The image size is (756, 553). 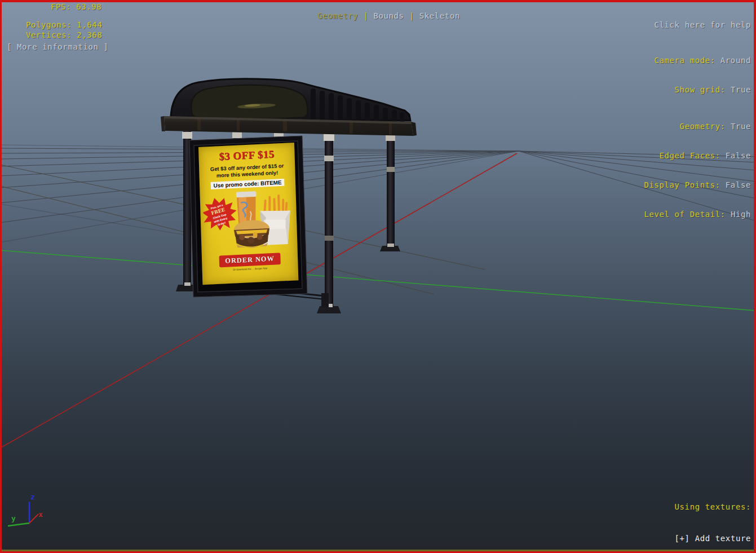 I want to click on camera-mode-row: Camera mode: Around, so click(x=697, y=60).